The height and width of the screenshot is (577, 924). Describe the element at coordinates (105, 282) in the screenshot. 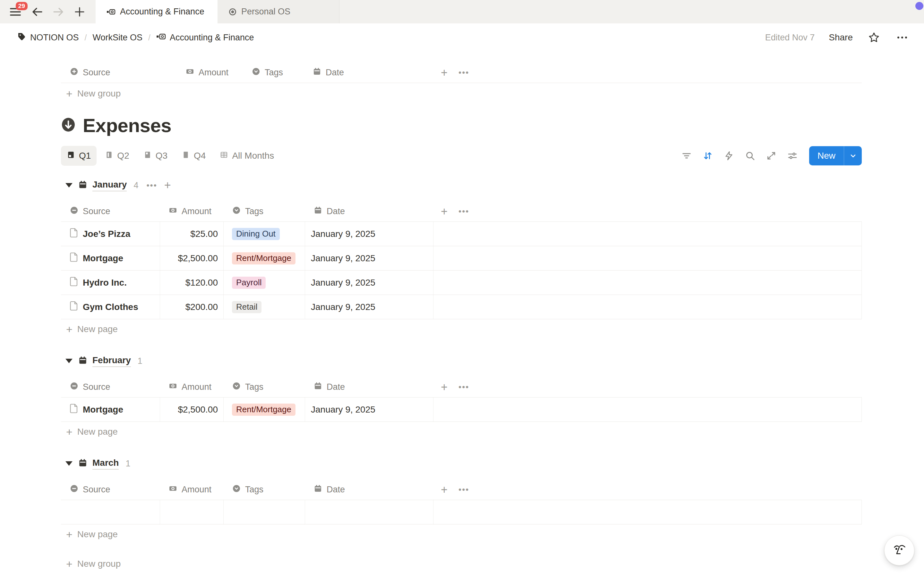

I see `row-source: Hydro Inc.` at that location.